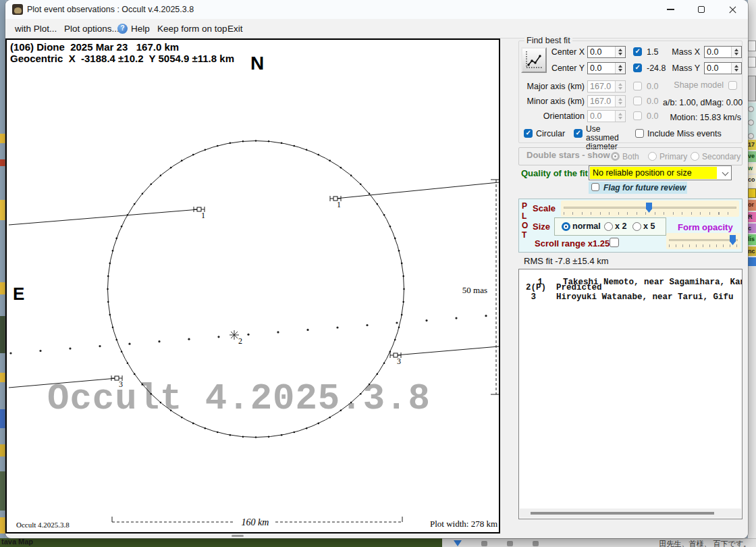  Describe the element at coordinates (703, 241) in the screenshot. I see `opacity-slider` at that location.